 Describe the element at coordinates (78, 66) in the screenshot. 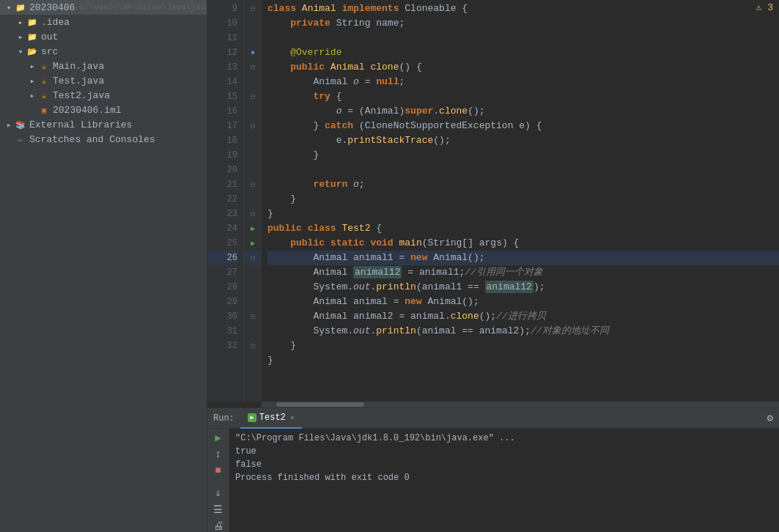

I see `sidebar-label-main: Main.java` at that location.